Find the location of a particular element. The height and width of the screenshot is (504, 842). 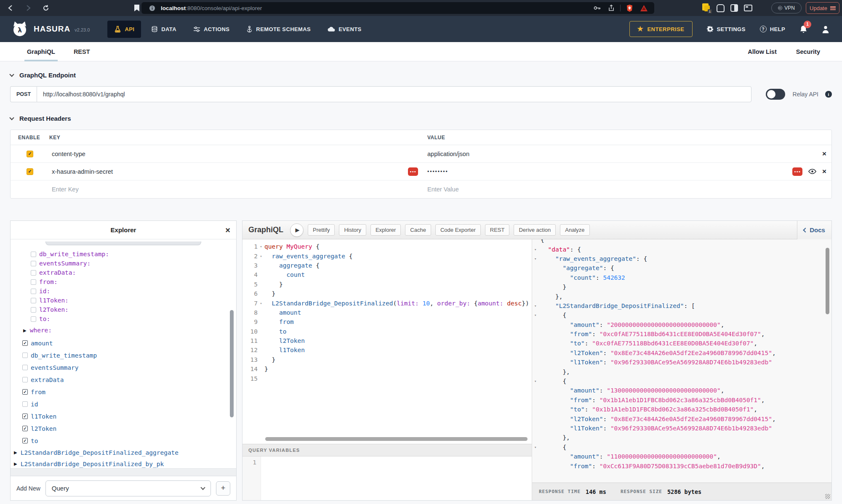

explorer-arg-item: to: is located at coordinates (123, 319).